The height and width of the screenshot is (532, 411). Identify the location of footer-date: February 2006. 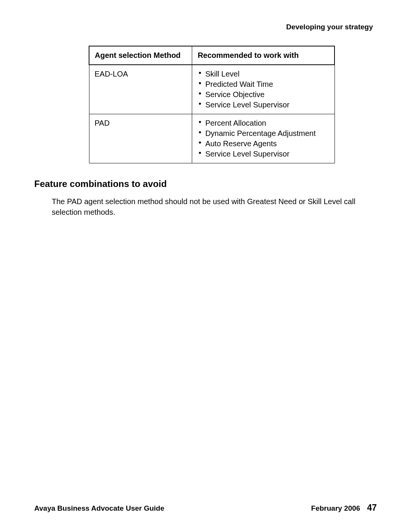
(336, 508).